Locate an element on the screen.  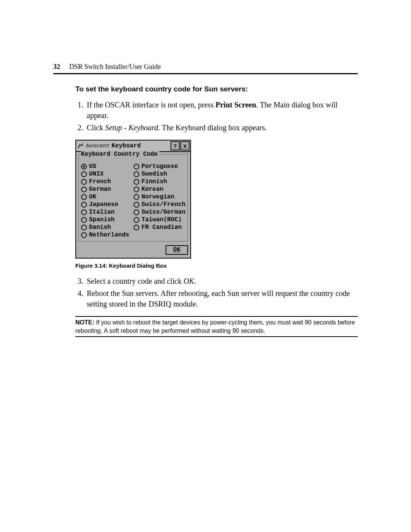
help-button: ? is located at coordinates (175, 146).